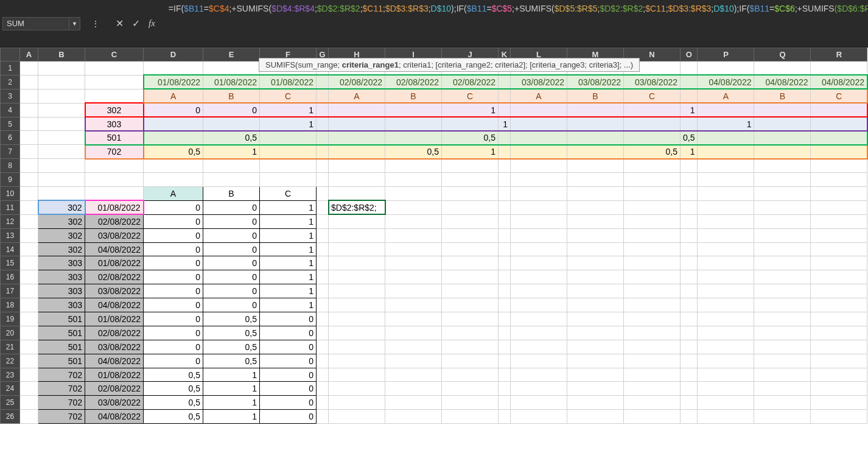 The width and height of the screenshot is (868, 453). What do you see at coordinates (839, 55) in the screenshot?
I see `col-header-R: R` at bounding box center [839, 55].